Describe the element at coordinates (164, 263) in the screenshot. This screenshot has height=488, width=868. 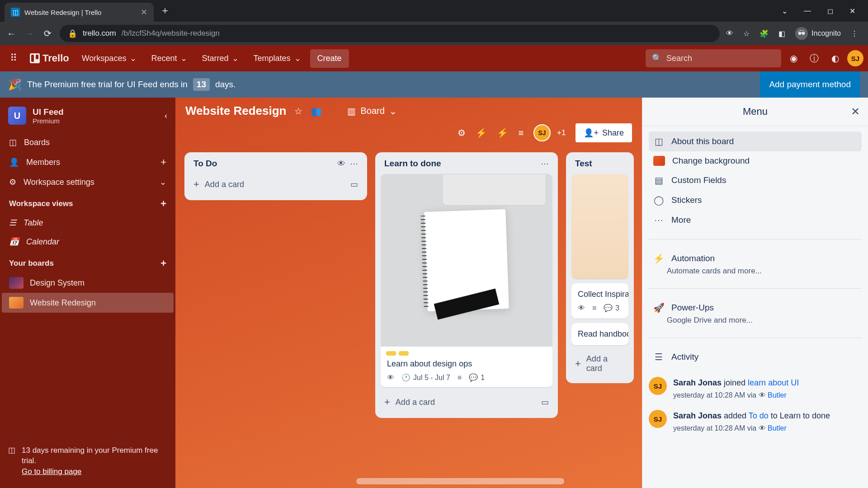
I see `add-board-icon: +` at that location.